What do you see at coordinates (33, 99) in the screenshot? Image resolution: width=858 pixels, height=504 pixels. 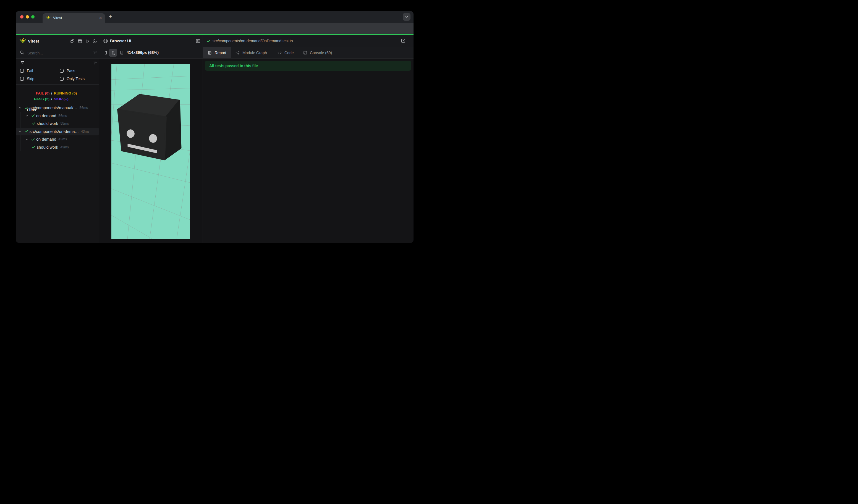 I see `pass-count: PASS (2)` at bounding box center [33, 99].